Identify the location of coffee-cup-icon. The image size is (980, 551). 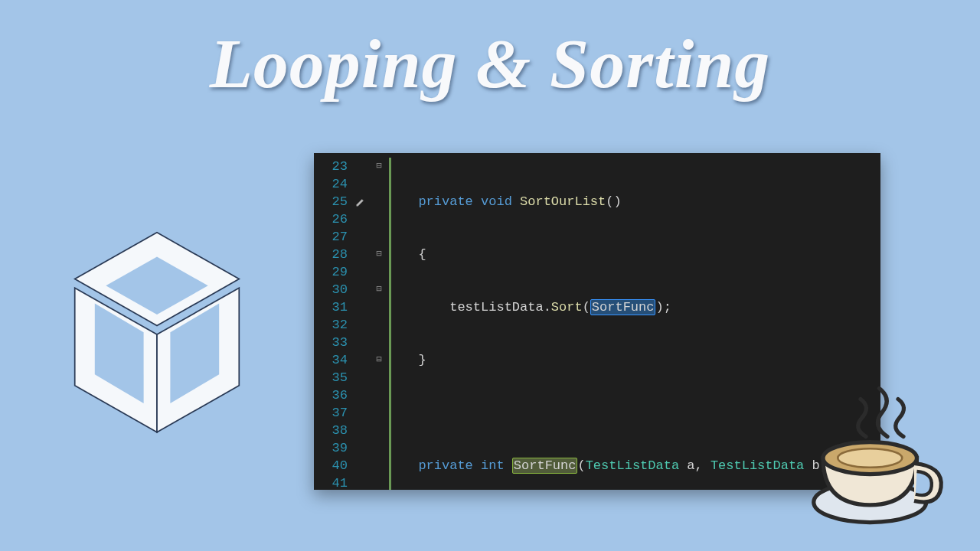
(877, 455).